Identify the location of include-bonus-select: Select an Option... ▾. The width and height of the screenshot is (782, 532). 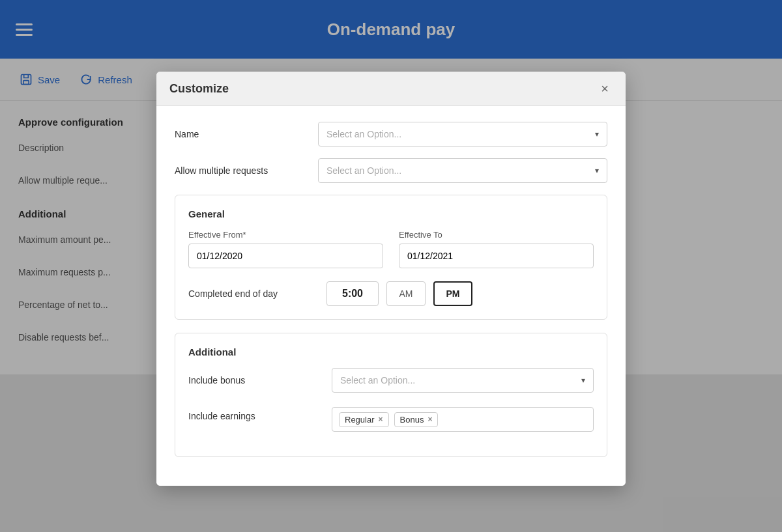
(463, 380).